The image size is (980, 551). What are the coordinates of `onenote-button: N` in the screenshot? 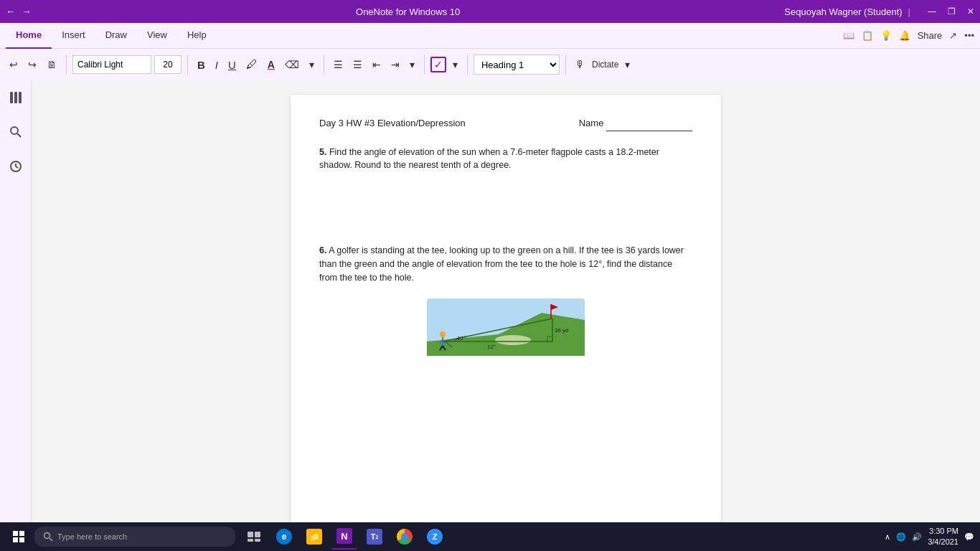 It's located at (344, 537).